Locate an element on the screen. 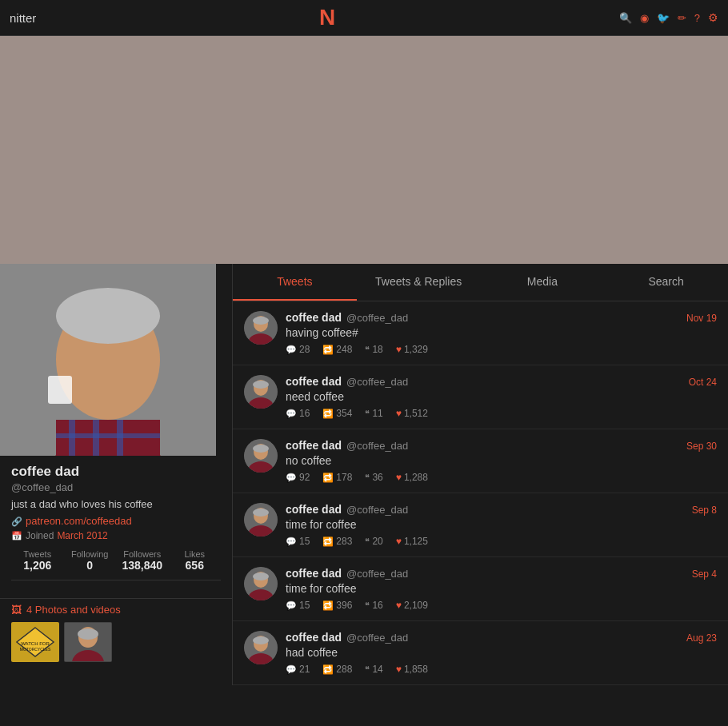  tab-tweets-replies: Tweets & Replies is located at coordinates (419, 282).